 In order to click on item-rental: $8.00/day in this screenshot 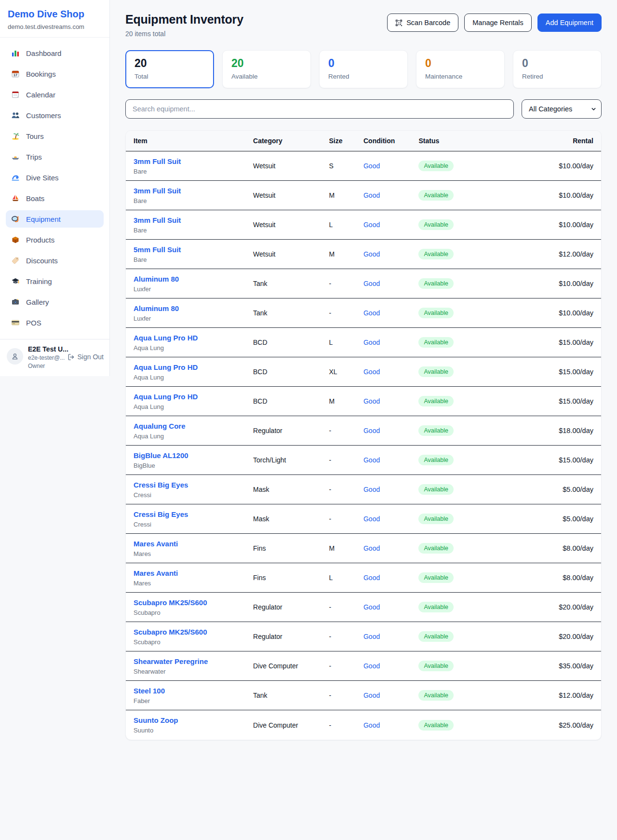, I will do `click(541, 578)`.